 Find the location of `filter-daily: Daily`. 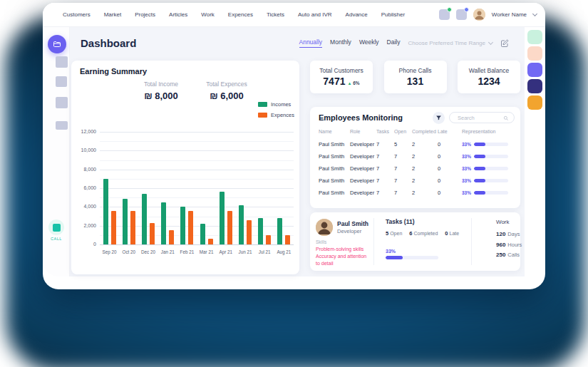

filter-daily: Daily is located at coordinates (393, 43).